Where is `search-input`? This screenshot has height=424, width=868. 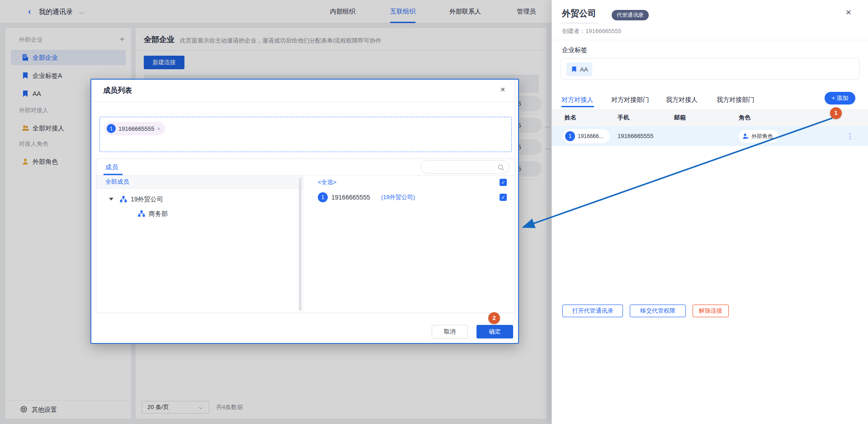 search-input is located at coordinates (460, 167).